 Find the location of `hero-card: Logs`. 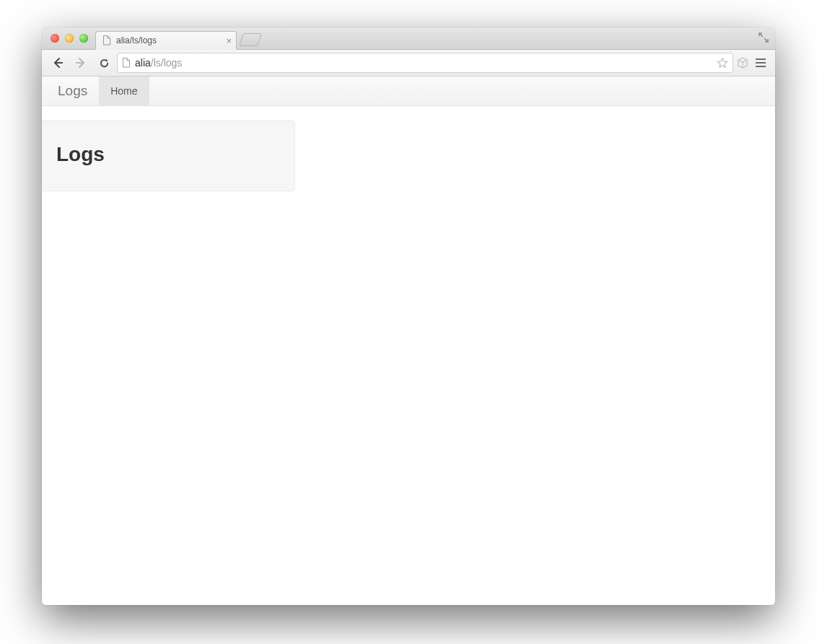

hero-card: Logs is located at coordinates (169, 156).